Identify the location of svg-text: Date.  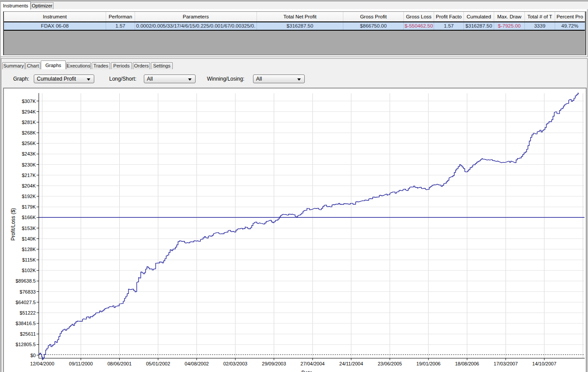
(307, 371).